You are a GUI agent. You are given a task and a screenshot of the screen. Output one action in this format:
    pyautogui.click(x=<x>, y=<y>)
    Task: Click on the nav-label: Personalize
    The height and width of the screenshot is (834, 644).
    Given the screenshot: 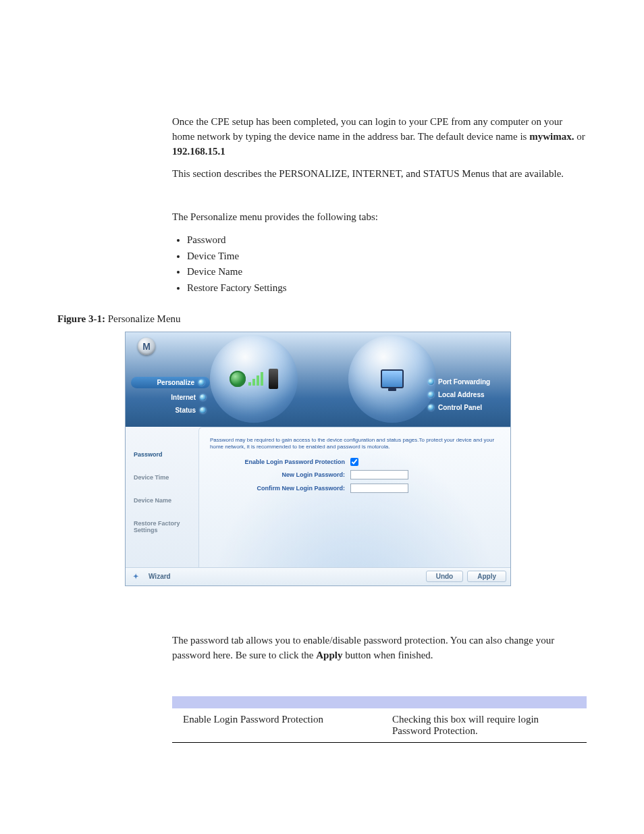 What is the action you would take?
    pyautogui.click(x=176, y=382)
    